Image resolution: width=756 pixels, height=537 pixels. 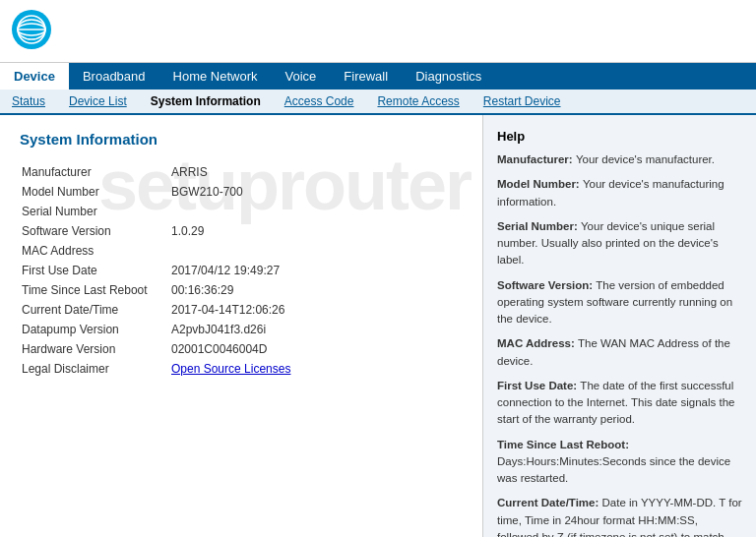 I want to click on info-label: Model Number, so click(x=95, y=192).